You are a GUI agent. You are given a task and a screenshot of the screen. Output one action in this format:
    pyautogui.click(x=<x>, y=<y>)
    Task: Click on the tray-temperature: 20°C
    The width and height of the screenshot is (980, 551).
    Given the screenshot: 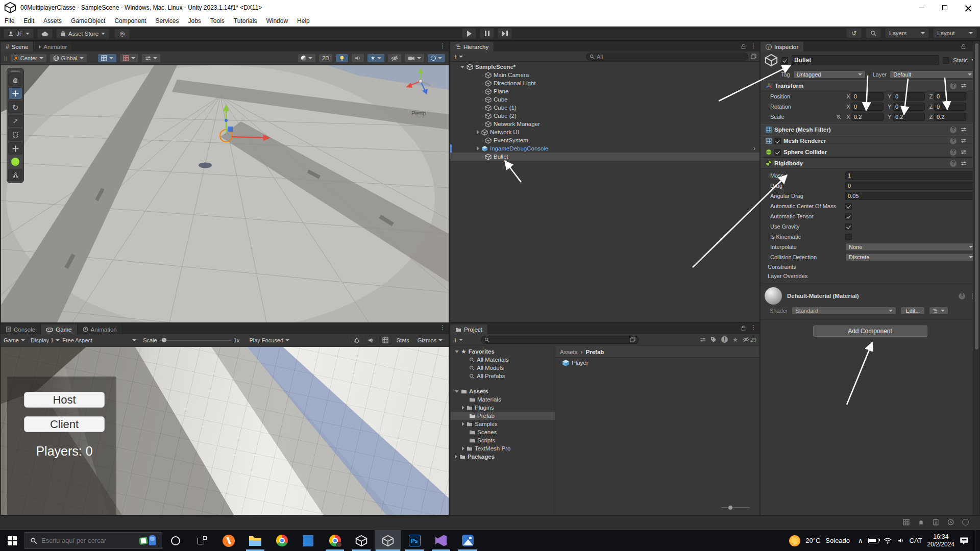 What is the action you would take?
    pyautogui.click(x=813, y=541)
    